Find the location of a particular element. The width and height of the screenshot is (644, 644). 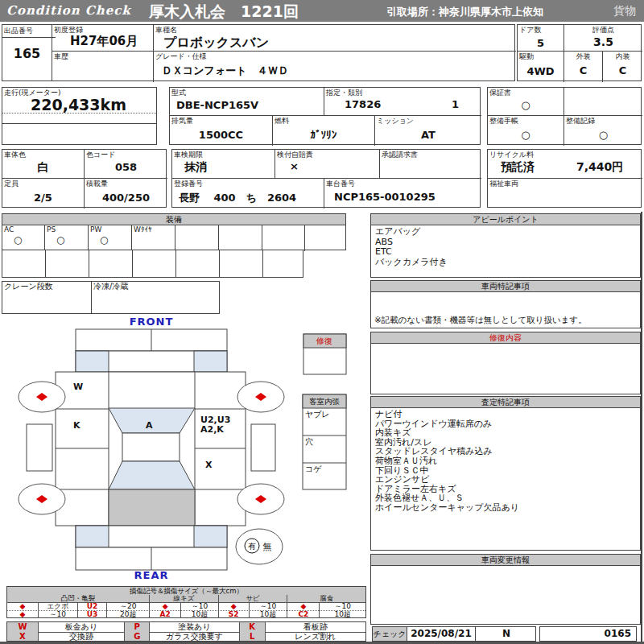

reg-no-value: 長野 400 ち 2604 is located at coordinates (237, 198).